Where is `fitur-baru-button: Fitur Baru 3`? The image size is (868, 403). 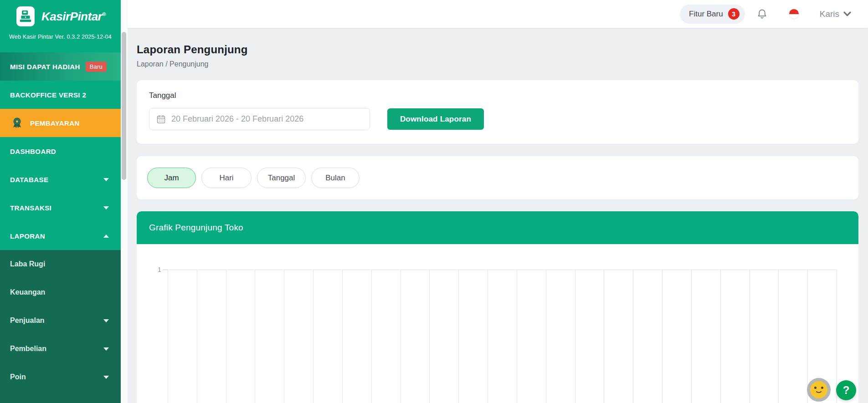 fitur-baru-button: Fitur Baru 3 is located at coordinates (713, 14).